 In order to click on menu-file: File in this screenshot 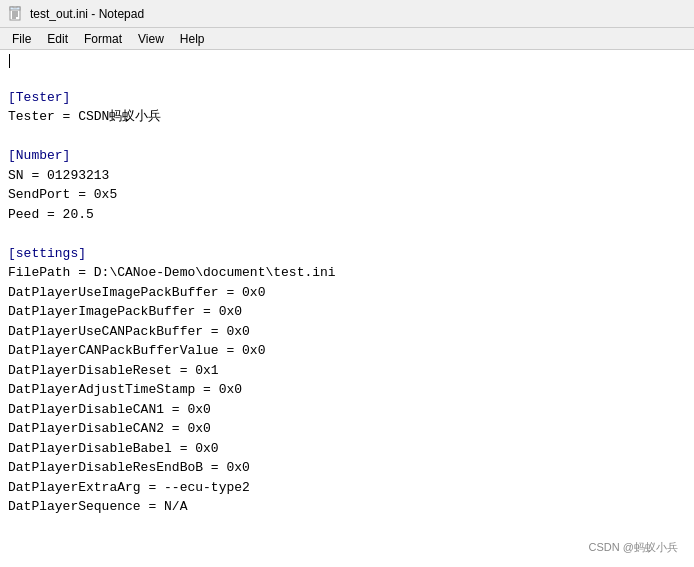, I will do `click(22, 39)`.